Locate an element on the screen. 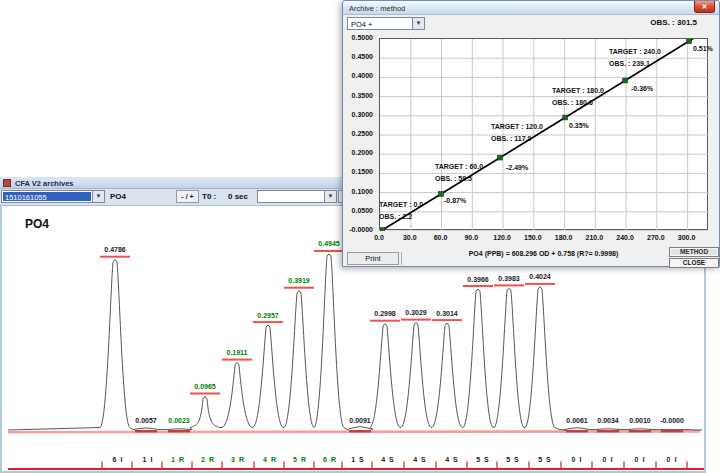  obs-readout: OBS. : 301.5 is located at coordinates (674, 22).